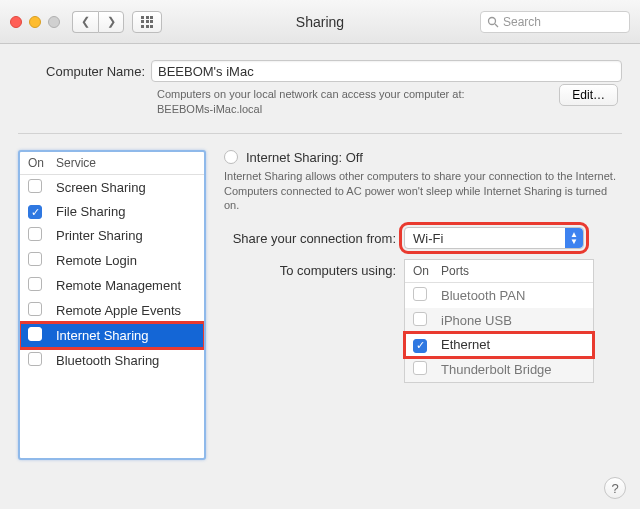  Describe the element at coordinates (314, 238) in the screenshot. I see `share-from-label: Share your connection from:` at that location.